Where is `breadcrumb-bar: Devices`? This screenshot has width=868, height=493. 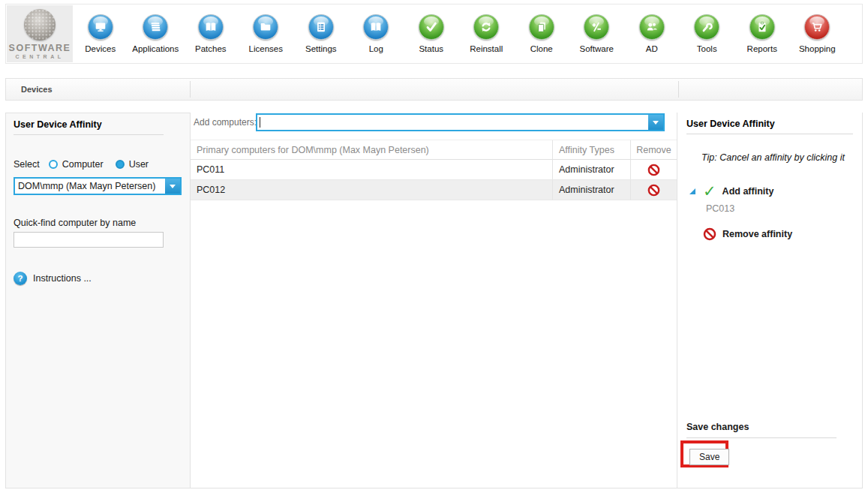 breadcrumb-bar: Devices is located at coordinates (434, 89).